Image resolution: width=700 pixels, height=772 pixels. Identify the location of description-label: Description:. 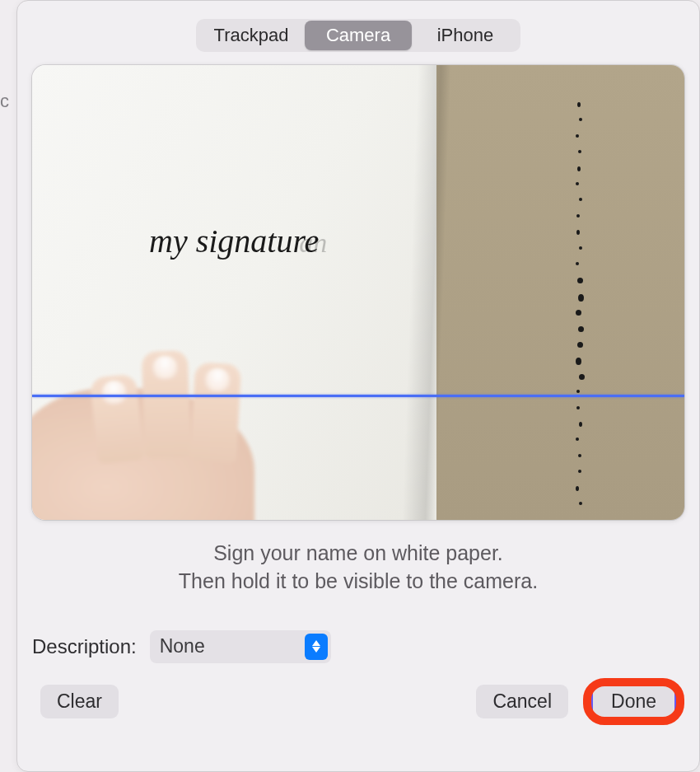
(84, 647).